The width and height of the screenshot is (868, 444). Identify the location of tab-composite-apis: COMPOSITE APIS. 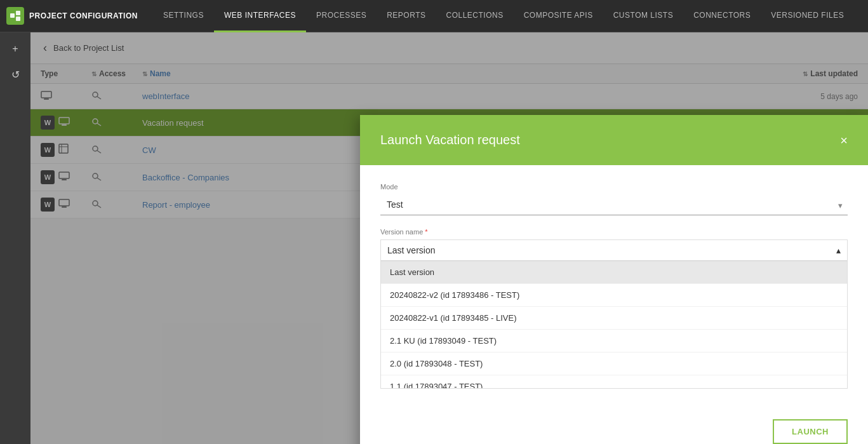
(559, 17).